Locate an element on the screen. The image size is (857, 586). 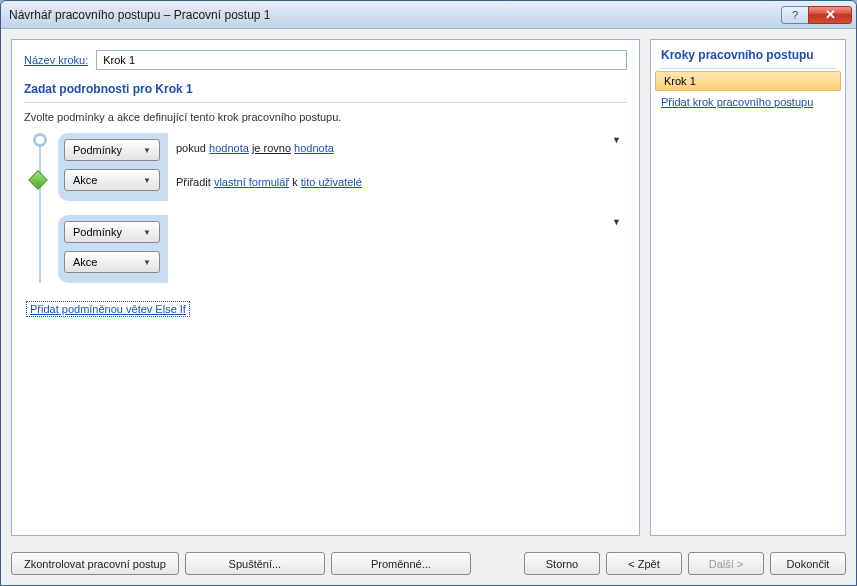
add-step-row: Přidat krok pracovního postupu is located at coordinates (748, 102).